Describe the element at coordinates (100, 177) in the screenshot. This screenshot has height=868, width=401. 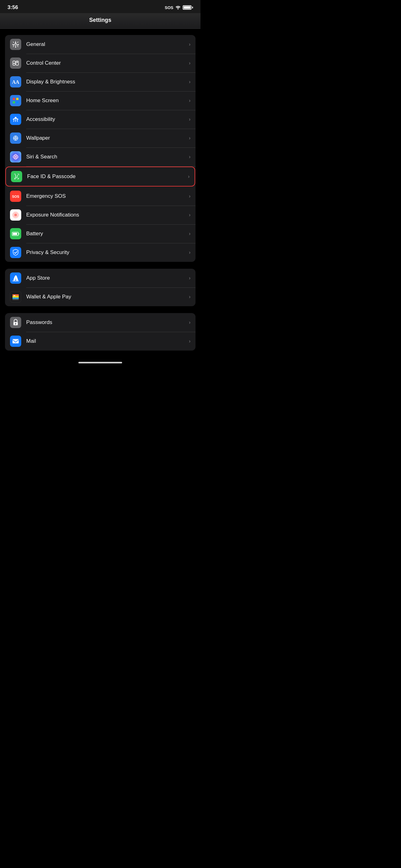
I see `settings-row-face-id-passcode: Face ID & Passcode ›` at that location.